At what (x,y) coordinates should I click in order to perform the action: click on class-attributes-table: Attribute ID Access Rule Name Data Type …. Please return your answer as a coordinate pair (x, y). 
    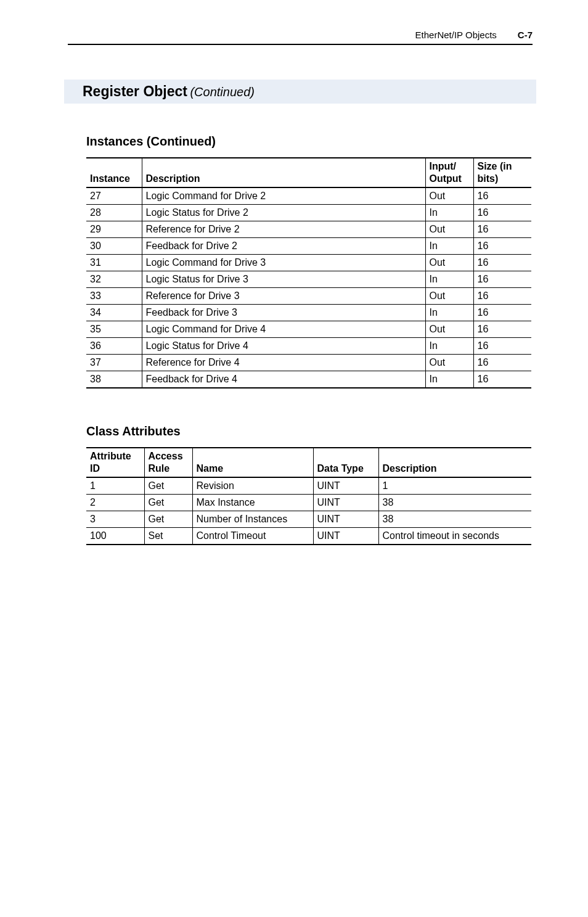
    Looking at the image, I should click on (309, 496).